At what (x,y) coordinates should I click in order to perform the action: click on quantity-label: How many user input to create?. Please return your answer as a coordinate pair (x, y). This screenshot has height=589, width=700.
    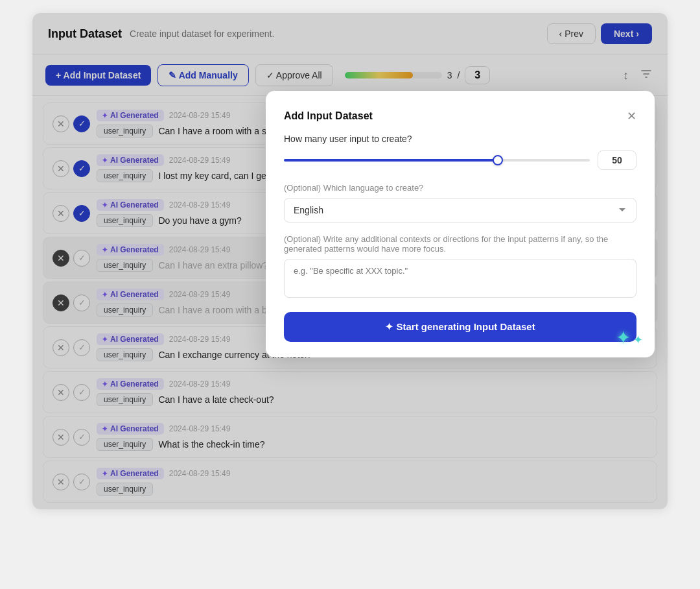
    Looking at the image, I should click on (460, 139).